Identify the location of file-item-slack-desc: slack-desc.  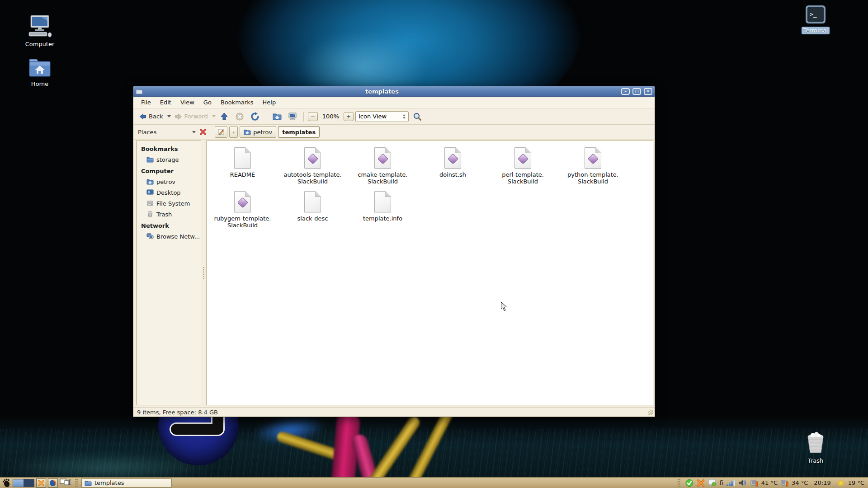
(313, 210).